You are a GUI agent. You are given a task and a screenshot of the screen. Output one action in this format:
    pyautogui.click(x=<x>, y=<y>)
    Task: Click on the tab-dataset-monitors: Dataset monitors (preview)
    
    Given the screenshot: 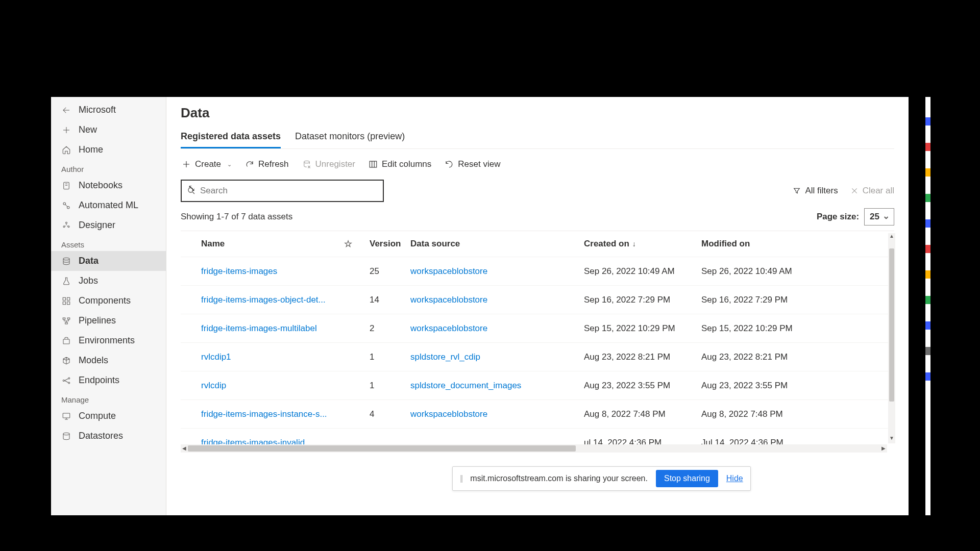 What is the action you would take?
    pyautogui.click(x=350, y=138)
    